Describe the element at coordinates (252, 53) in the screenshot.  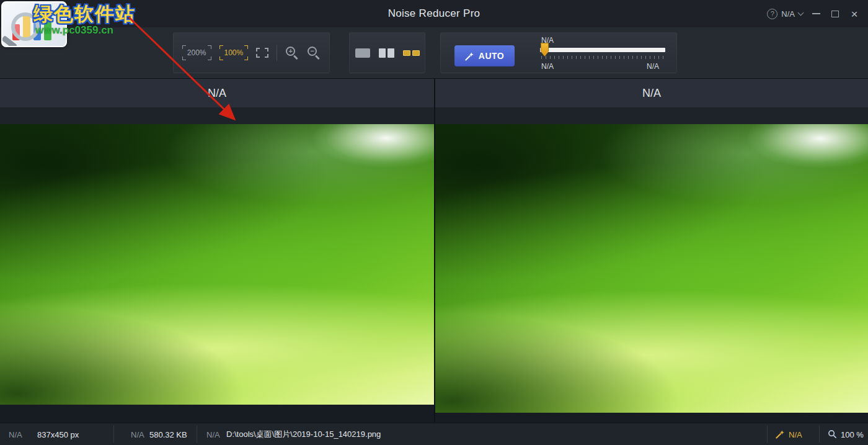
I see `zoom-toolbar-group: 200% 100% + −` at that location.